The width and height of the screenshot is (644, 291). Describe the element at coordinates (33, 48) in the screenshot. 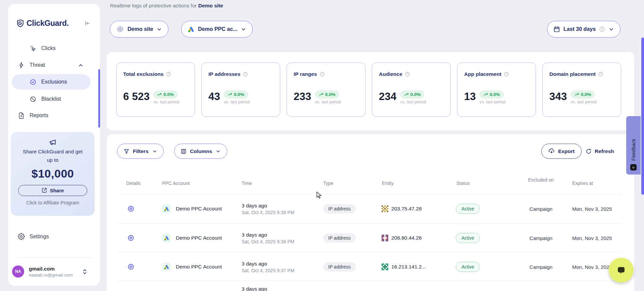

I see `cursor-click-icon` at that location.